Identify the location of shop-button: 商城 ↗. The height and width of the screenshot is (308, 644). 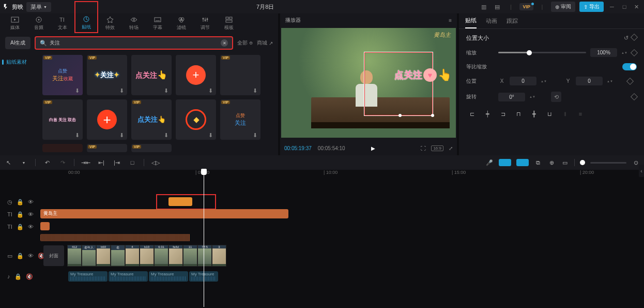
(265, 43).